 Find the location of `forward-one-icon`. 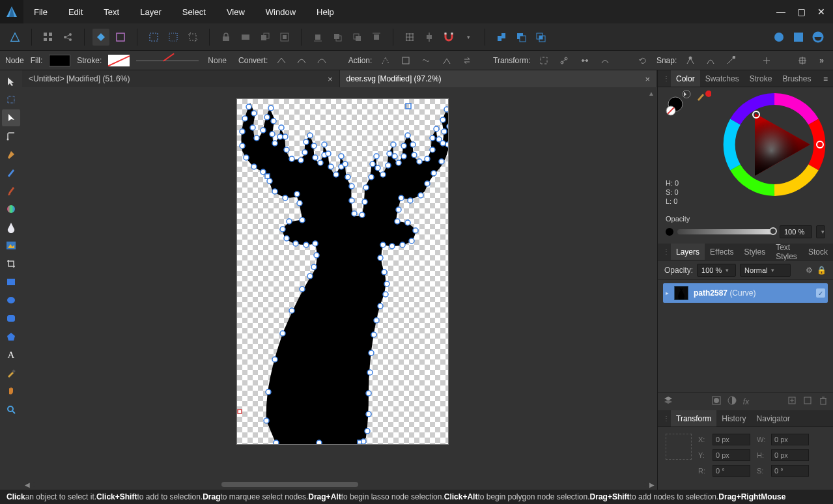

forward-one-icon is located at coordinates (357, 37).